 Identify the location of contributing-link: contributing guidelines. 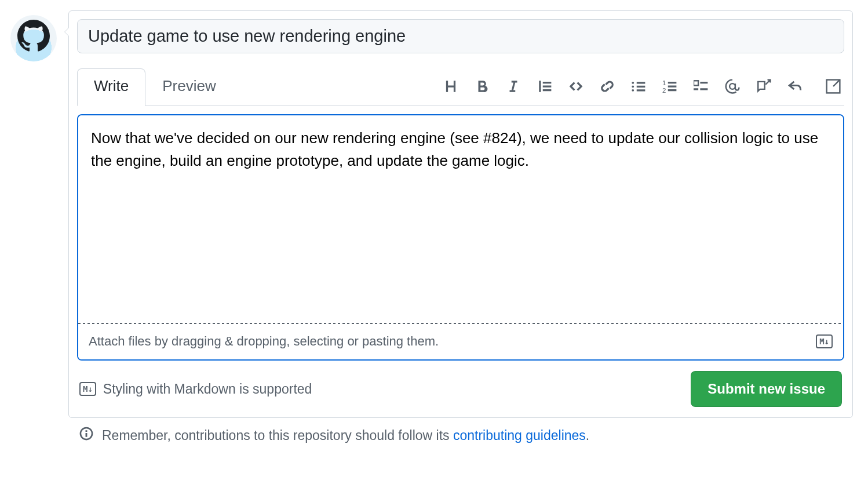
(519, 435).